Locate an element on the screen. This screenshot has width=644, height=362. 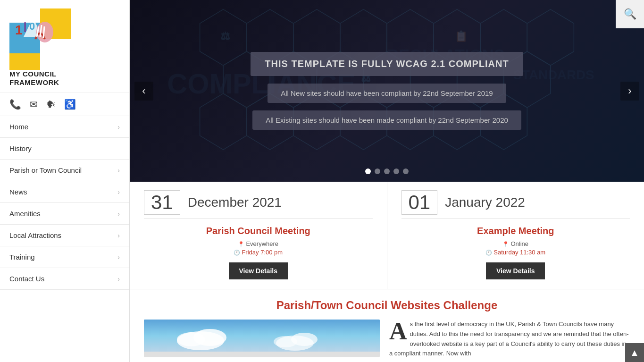
nav-menu: Home›HistoryParish or Town Council›News›… is located at coordinates (65, 239).